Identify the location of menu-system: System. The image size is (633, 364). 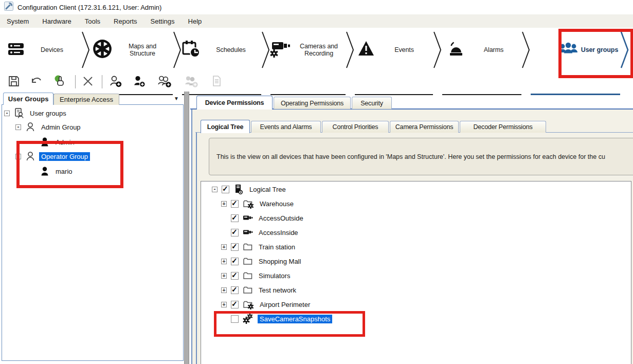
(17, 21).